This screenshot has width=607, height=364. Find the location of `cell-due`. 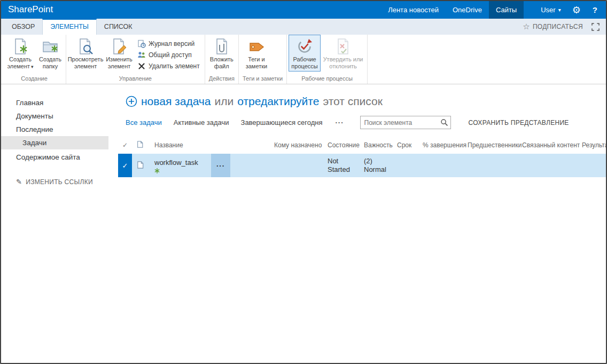

cell-due is located at coordinates (410, 165).